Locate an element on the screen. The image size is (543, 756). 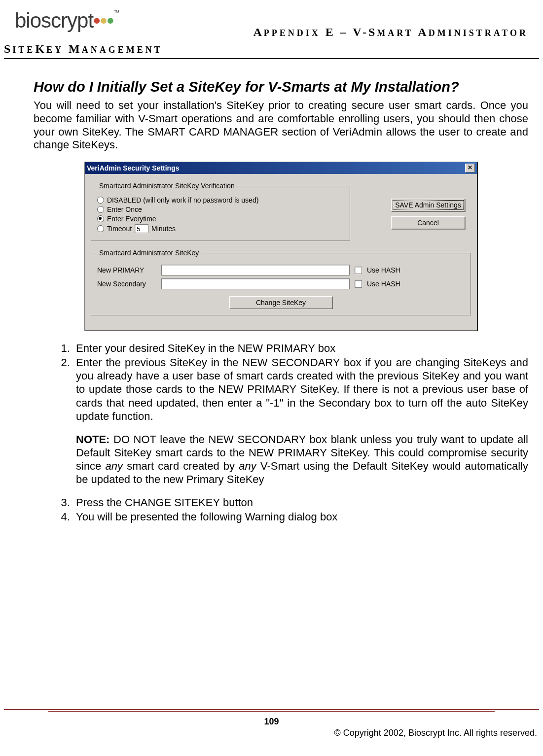
change-sitekey-button: Change SiteKey is located at coordinates (281, 303).